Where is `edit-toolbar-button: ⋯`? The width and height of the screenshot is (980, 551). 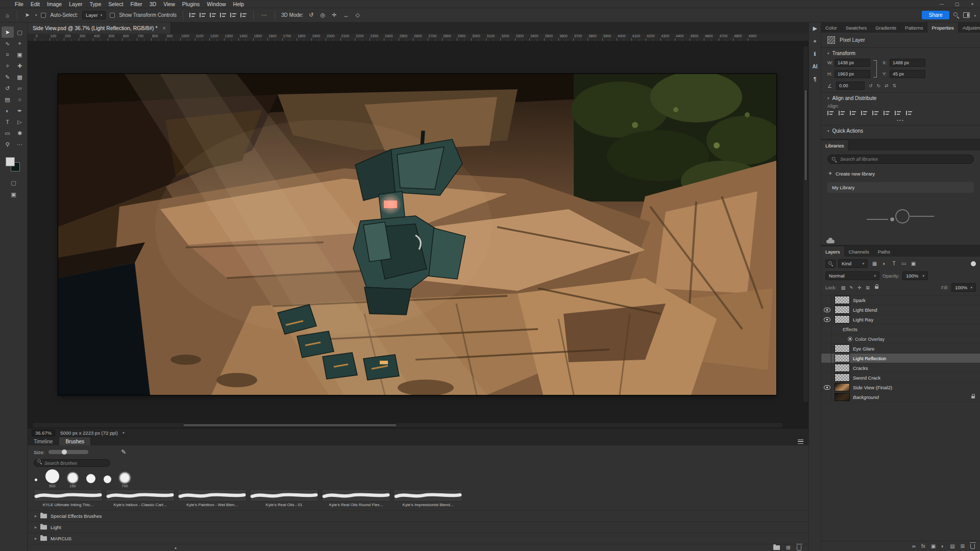
edit-toolbar-button: ⋯ is located at coordinates (20, 144).